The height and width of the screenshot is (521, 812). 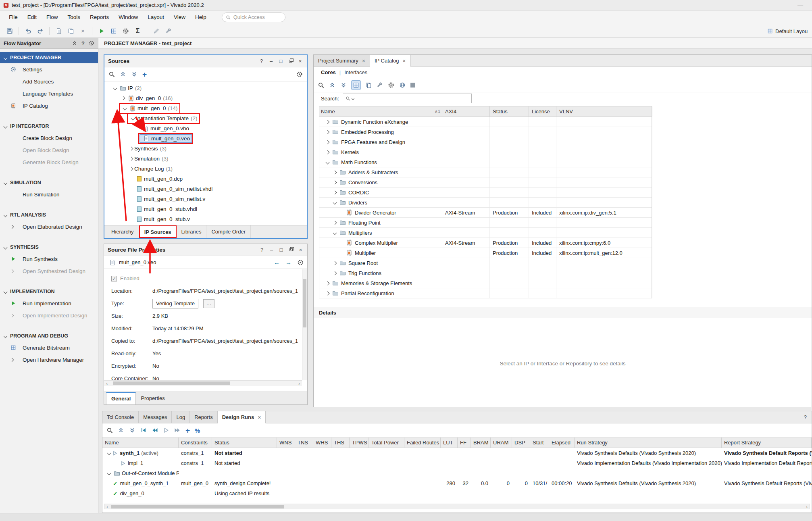 What do you see at coordinates (169, 31) in the screenshot?
I see `wrench-icon` at bounding box center [169, 31].